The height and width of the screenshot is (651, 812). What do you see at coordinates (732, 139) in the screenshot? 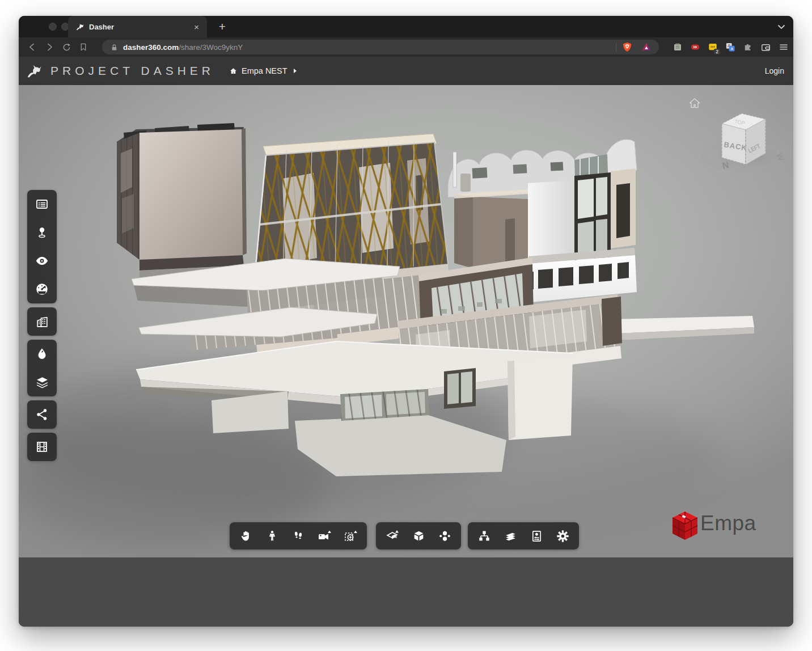
I see `view-cube: N W TOP BACK LEFT` at bounding box center [732, 139].